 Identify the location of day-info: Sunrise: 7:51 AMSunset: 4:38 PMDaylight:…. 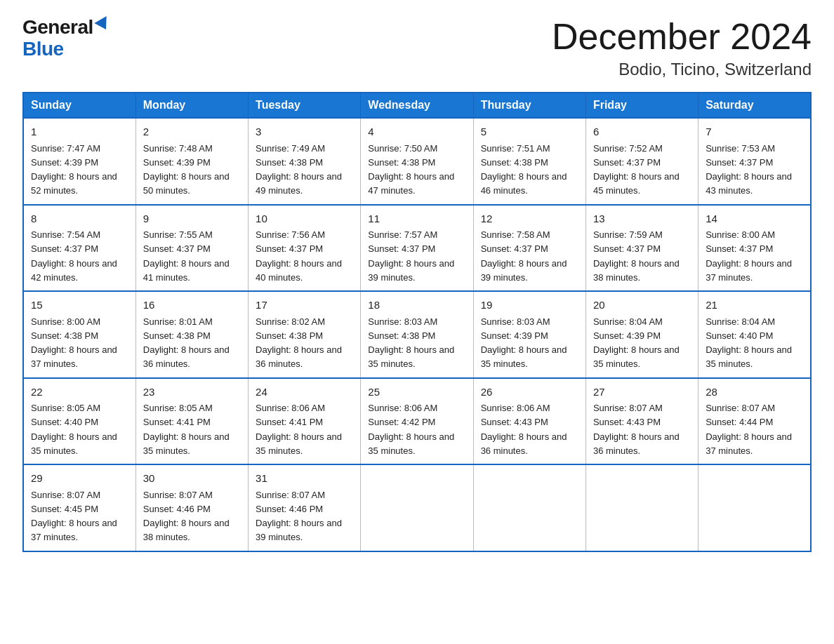
(524, 170).